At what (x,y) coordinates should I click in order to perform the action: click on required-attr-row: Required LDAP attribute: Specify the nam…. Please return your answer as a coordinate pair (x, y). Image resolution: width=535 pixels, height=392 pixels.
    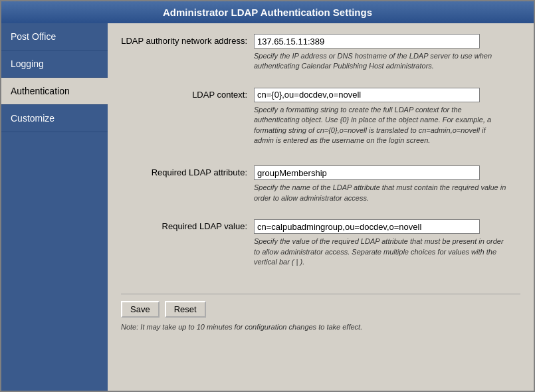
    Looking at the image, I should click on (320, 185).